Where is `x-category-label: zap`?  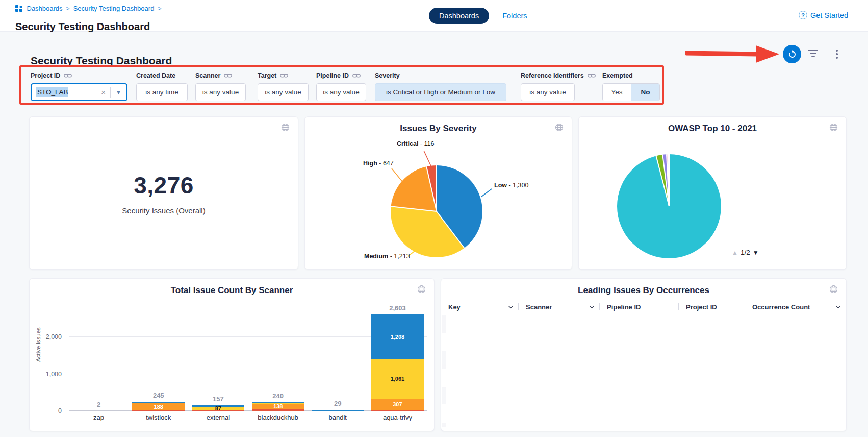
x-category-label: zap is located at coordinates (99, 418).